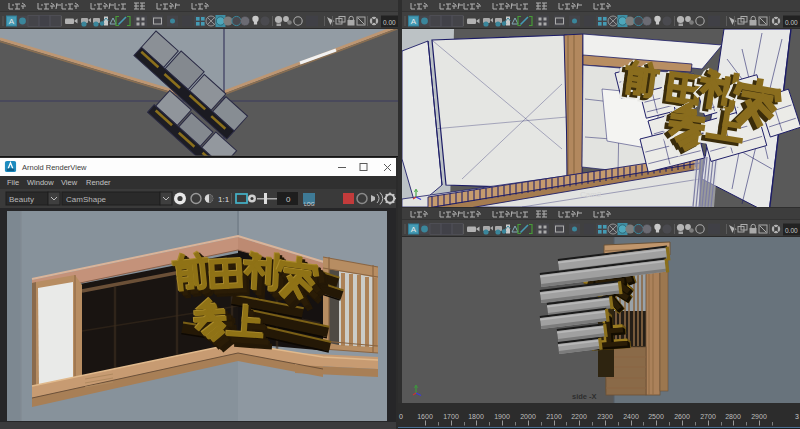 The width and height of the screenshot is (800, 429). Describe the element at coordinates (579, 416) in the screenshot. I see `svg-text: 2200` at that location.